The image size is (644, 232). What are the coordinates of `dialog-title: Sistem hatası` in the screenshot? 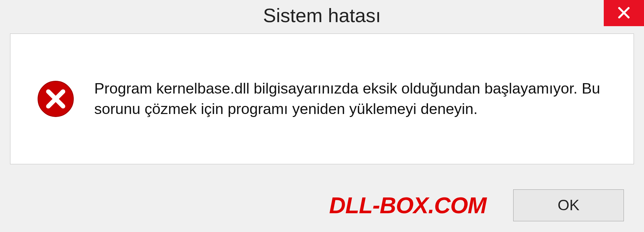 It's located at (322, 15).